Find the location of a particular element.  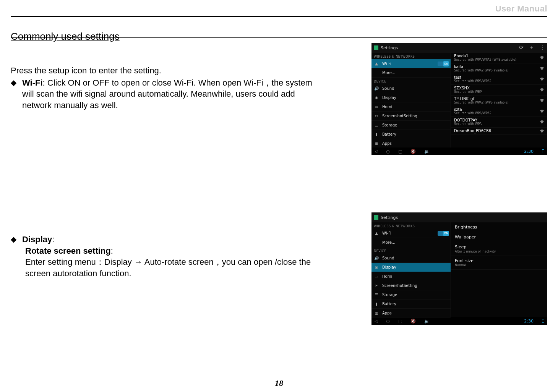

wifi-network-item: SZXSHXSecured with WEP is located at coordinates (499, 90).